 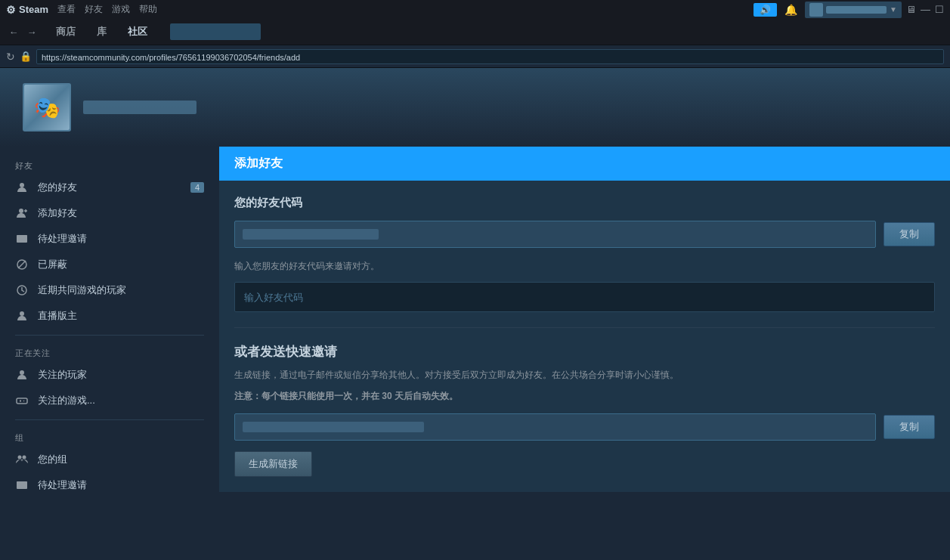 What do you see at coordinates (475, 57) in the screenshot?
I see `addressbar: ↻ 🔒 https://steamcommunity.com/profiles/…` at bounding box center [475, 57].